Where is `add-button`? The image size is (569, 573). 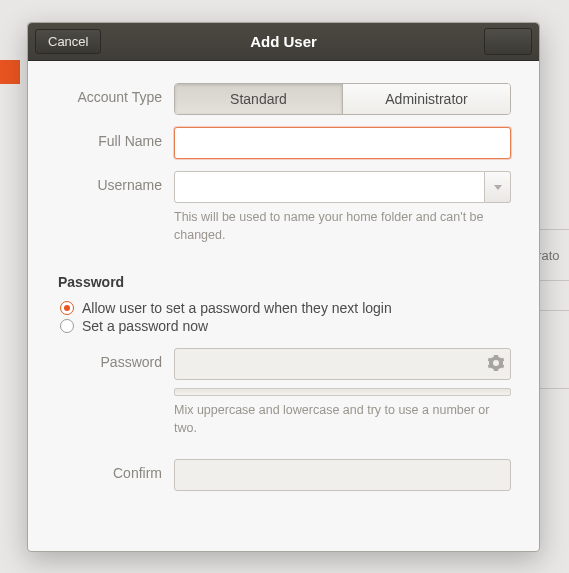
add-button is located at coordinates (508, 42).